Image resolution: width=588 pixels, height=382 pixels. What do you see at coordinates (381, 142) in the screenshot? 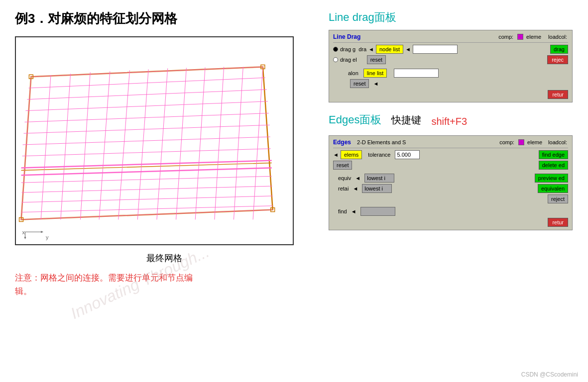
I see `twod-label: 2-D Elements and S` at bounding box center [381, 142].